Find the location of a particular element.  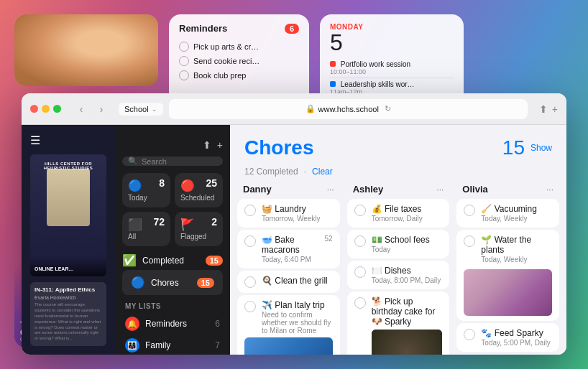

olivia-vacuuming: 🧹 Vacuuming Today, Weekly is located at coordinates (507, 213).